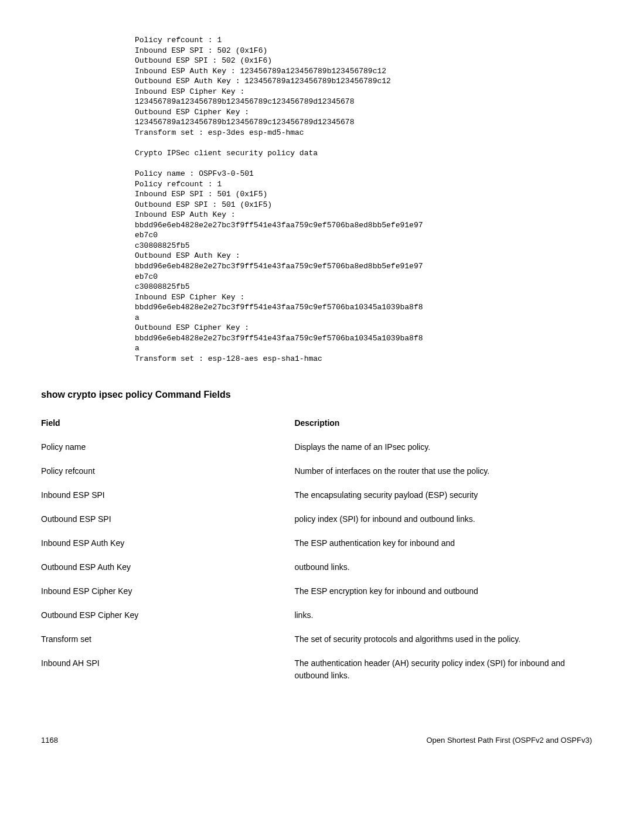 The width and height of the screenshot is (633, 840). I want to click on table-row: Transform set The set of security protoc…, so click(316, 640).